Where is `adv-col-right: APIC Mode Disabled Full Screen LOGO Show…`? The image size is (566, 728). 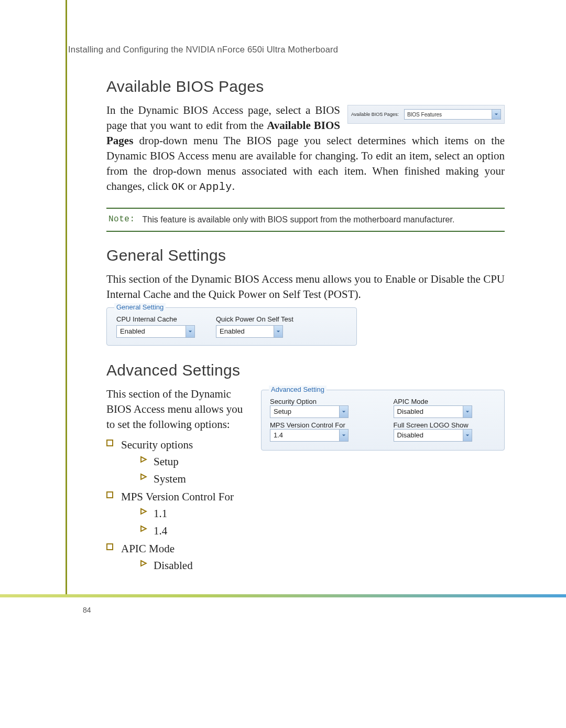 adv-col-right: APIC Mode Disabled Full Screen LOGO Show… is located at coordinates (445, 420).